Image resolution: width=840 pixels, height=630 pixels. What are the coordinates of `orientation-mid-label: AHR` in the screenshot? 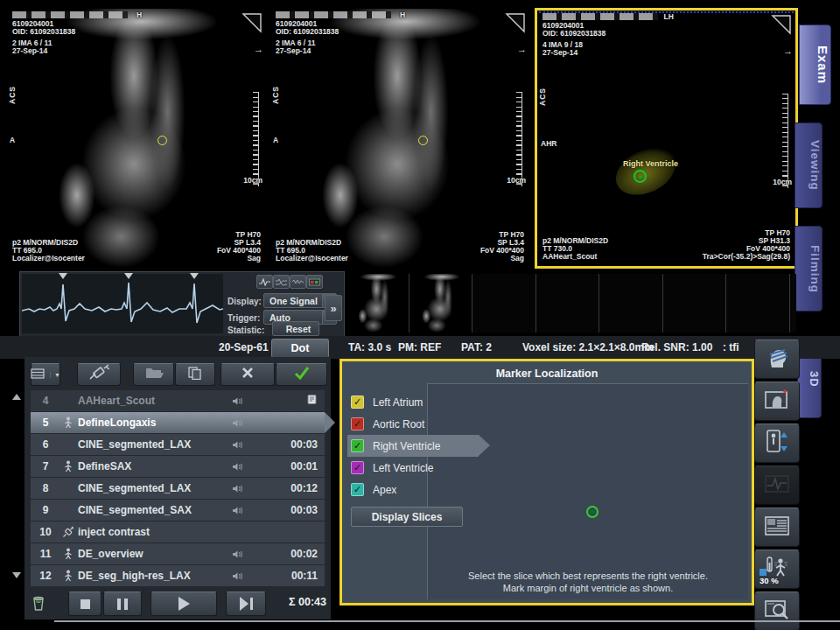 It's located at (549, 144).